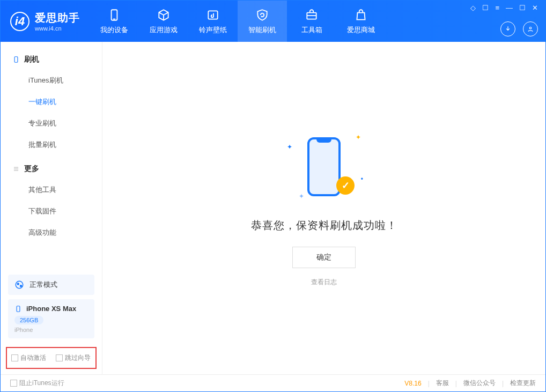 The width and height of the screenshot is (546, 392). I want to click on tab-my-device: 我的设备, so click(114, 21).